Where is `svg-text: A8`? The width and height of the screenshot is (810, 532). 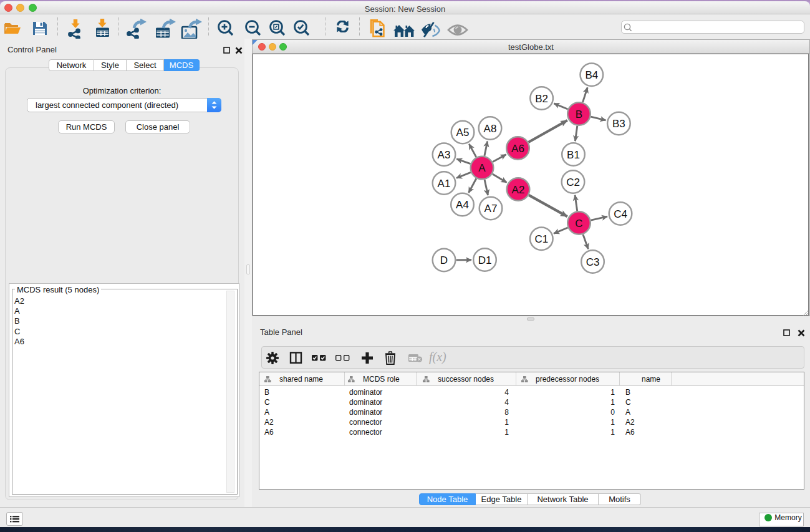
svg-text: A8 is located at coordinates (490, 128).